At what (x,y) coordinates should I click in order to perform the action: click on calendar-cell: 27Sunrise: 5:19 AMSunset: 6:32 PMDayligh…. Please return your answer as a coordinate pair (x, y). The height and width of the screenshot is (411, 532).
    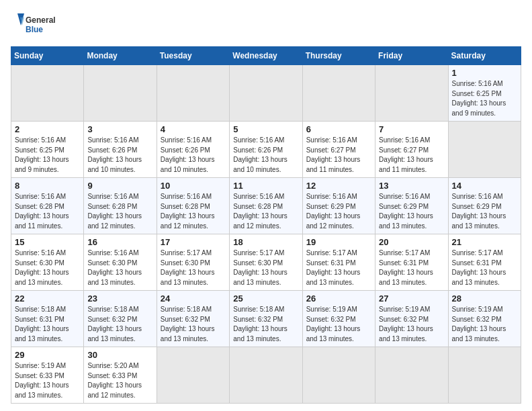
    Looking at the image, I should click on (412, 319).